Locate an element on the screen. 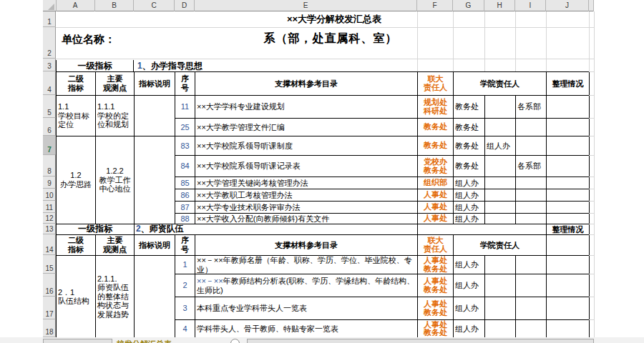 Image resolution: width=644 pixels, height=343 pixels. doc-cell: 学科带头人、骨干教师、特贴专家一览表 is located at coordinates (306, 329).